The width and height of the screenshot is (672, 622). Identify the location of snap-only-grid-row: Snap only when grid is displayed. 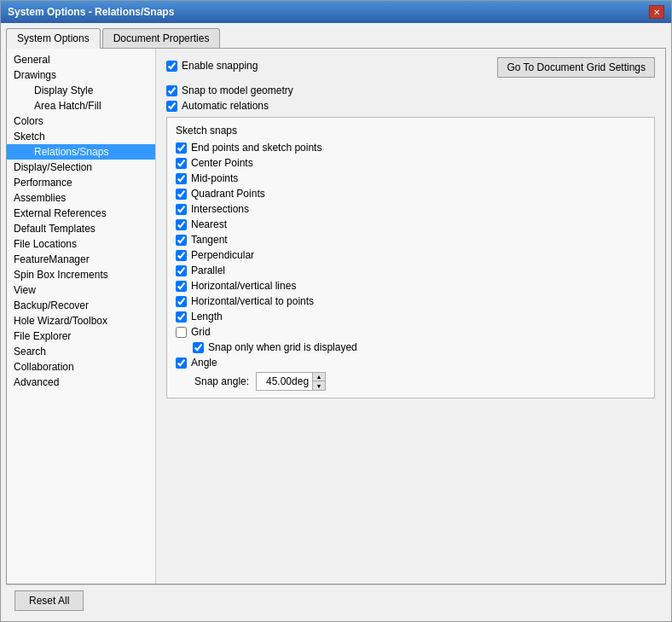
(420, 347).